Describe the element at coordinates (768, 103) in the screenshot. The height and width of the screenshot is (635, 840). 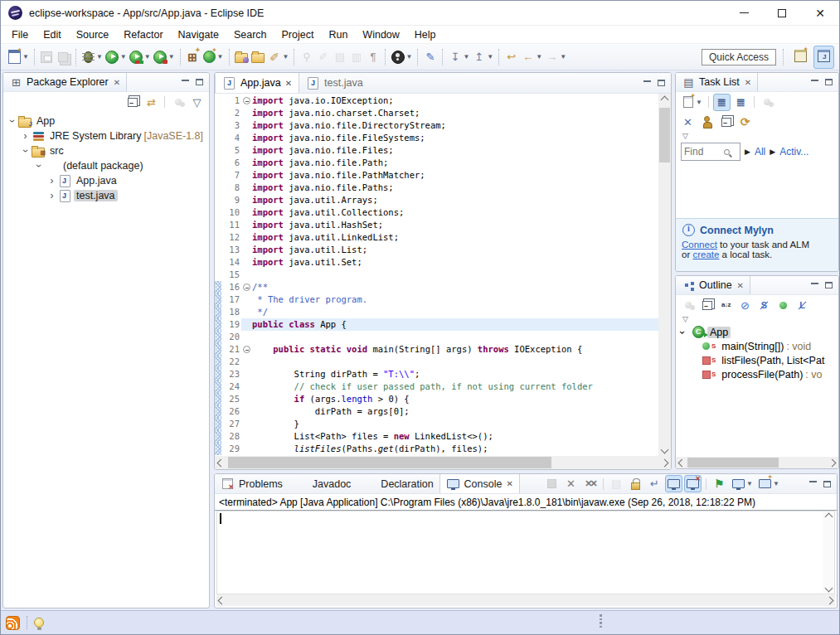
I see `focus-on-workweek-button` at that location.